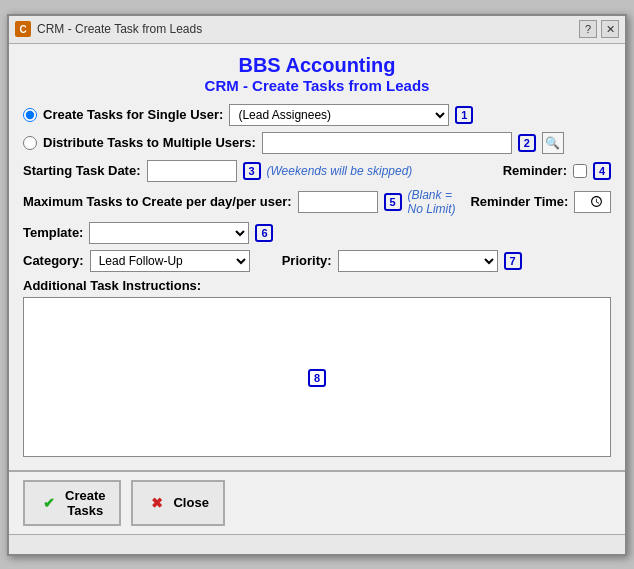 The width and height of the screenshot is (634, 569). I want to click on template-row: Template: 6, so click(317, 233).